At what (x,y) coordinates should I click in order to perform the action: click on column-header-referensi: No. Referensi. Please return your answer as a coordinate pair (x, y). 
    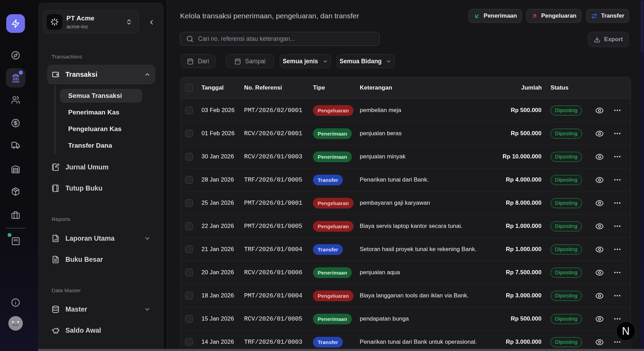
    Looking at the image, I should click on (263, 88).